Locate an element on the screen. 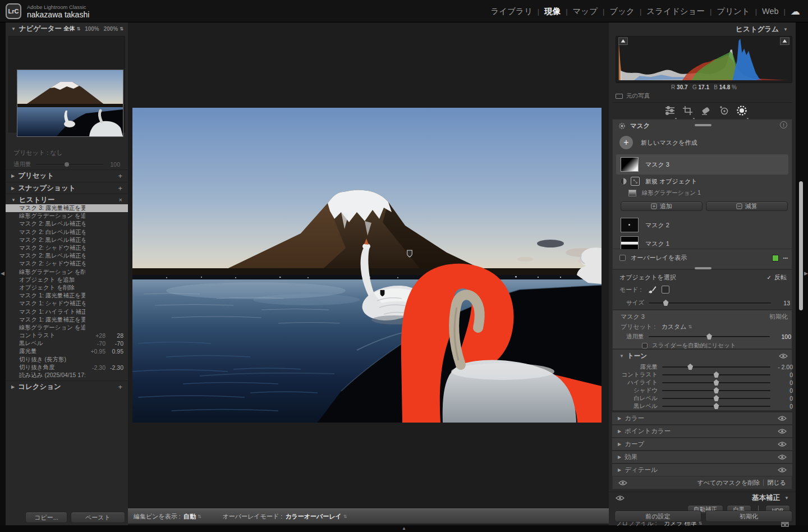 The image size is (808, 532). navigator-zoom-200: 200% is located at coordinates (111, 29).